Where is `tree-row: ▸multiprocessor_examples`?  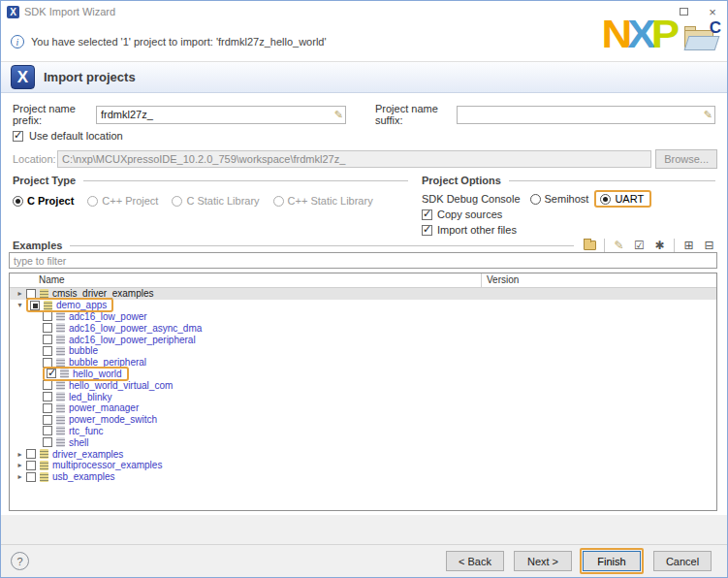 tree-row: ▸multiprocessor_examples is located at coordinates (363, 466).